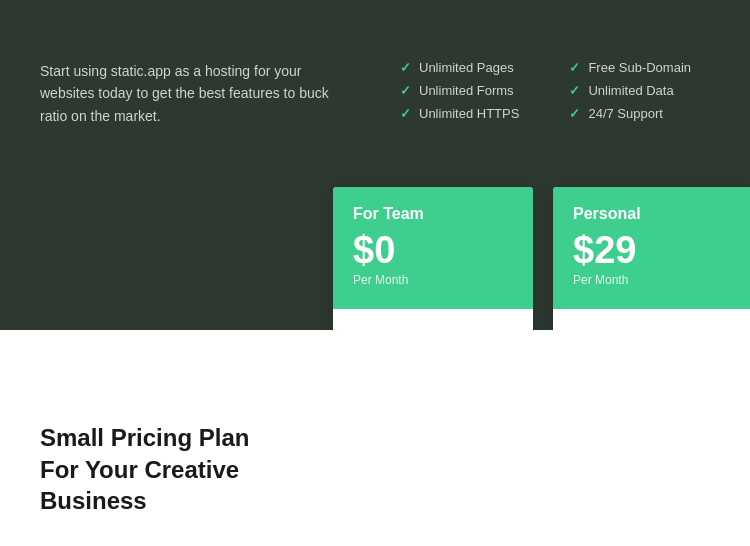 The height and width of the screenshot is (546, 750). Describe the element at coordinates (630, 90) in the screenshot. I see `feature-label: Unlimited Data` at that location.